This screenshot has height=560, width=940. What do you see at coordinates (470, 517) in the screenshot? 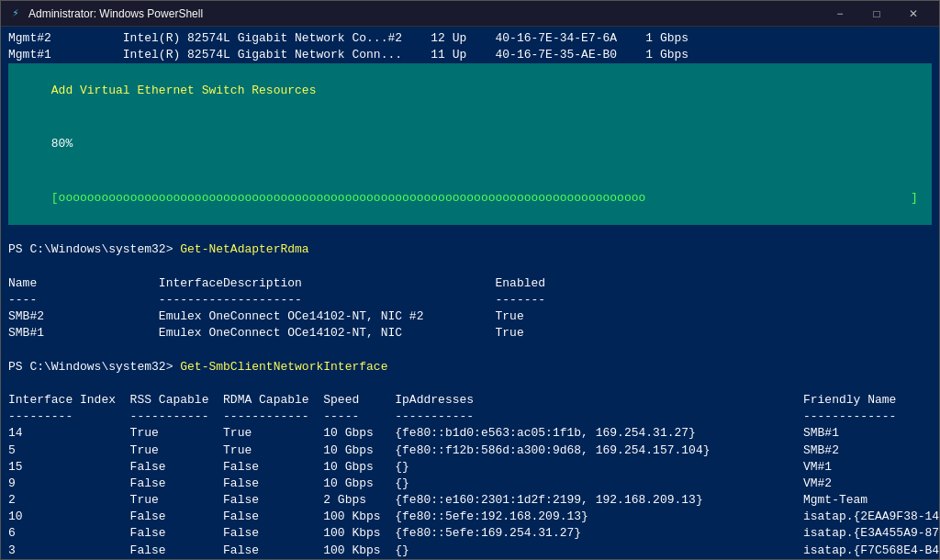
I see `smbnet-r10: 10 False False 100 Kbps {fe80::5efe:192.…` at bounding box center [470, 517].